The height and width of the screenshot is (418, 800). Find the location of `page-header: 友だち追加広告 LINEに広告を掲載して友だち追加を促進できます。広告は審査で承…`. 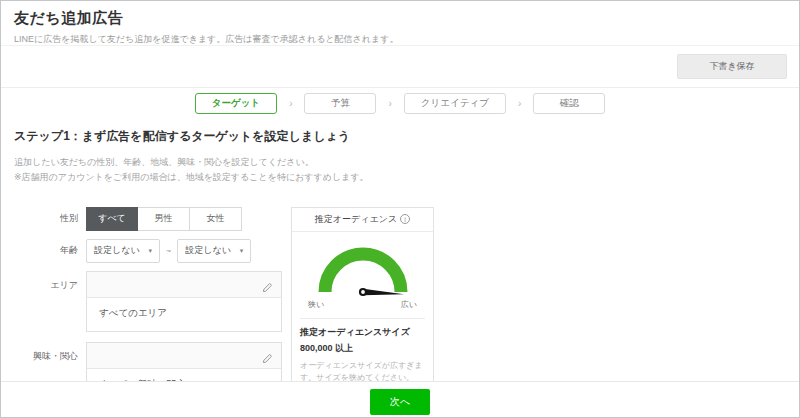

page-header: 友だち追加広告 LINEに広告を掲載して友だち追加を促進できます。広告は審査で承… is located at coordinates (400, 24).